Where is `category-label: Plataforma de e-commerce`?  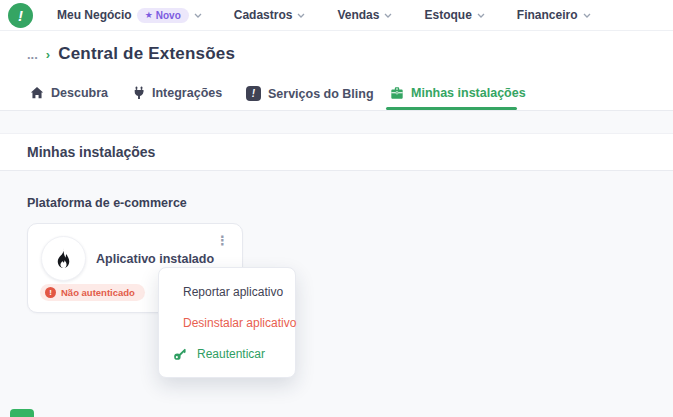
category-label: Plataforma de e-commerce is located at coordinates (107, 203).